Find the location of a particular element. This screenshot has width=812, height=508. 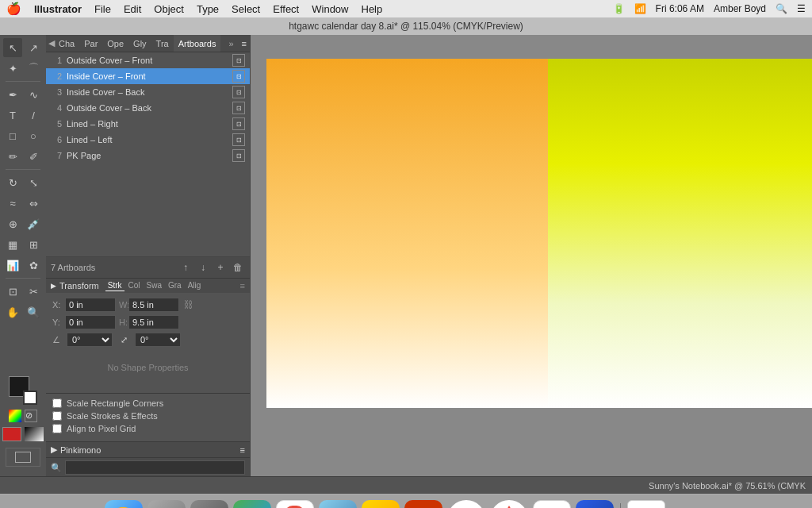

none-btn: ⊘ is located at coordinates (31, 416).